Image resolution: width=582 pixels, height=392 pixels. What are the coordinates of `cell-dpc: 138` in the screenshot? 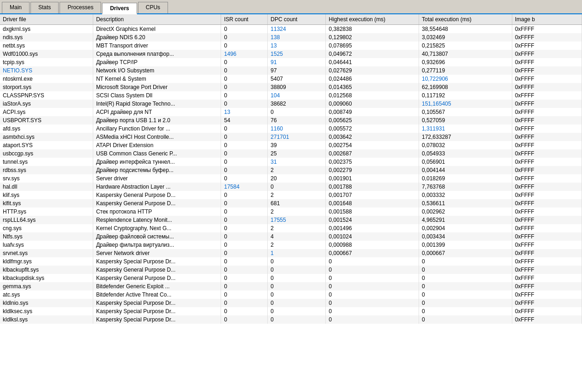 It's located at (297, 37).